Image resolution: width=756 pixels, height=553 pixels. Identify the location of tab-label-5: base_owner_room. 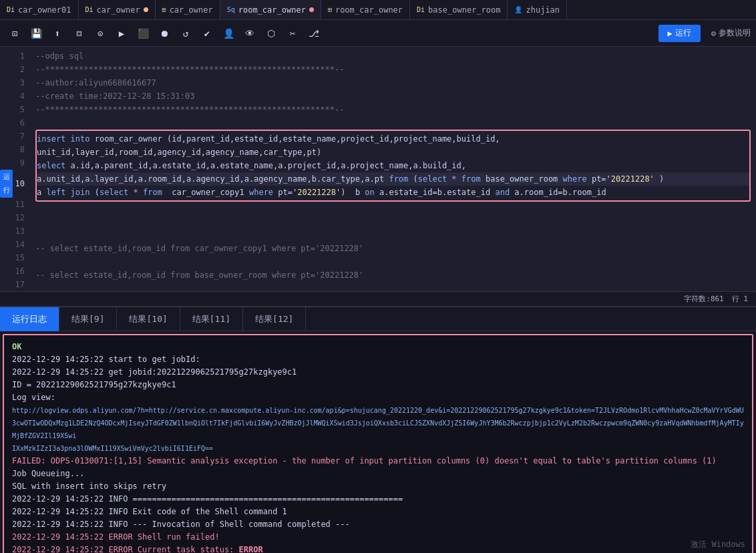
(464, 10).